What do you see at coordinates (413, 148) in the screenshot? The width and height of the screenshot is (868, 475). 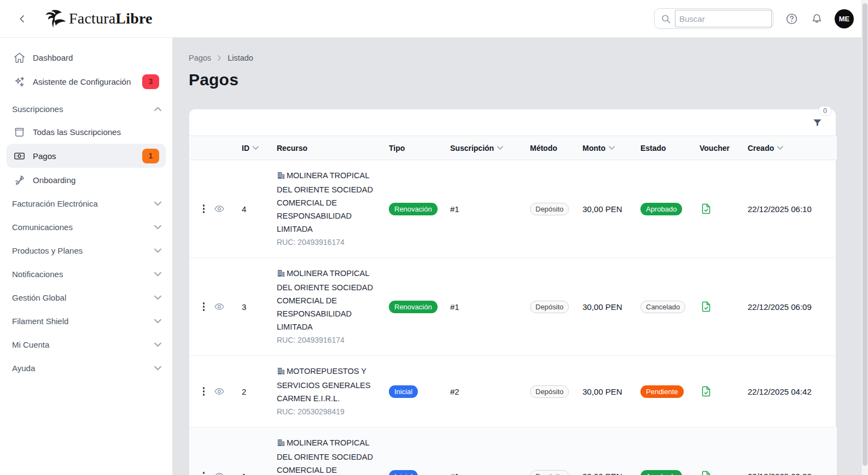 I see `header-tipo: Tipo` at bounding box center [413, 148].